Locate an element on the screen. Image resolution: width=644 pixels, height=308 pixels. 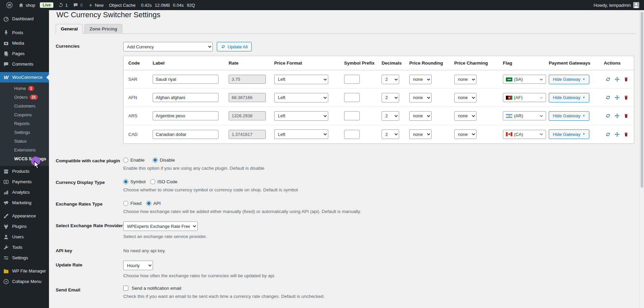
sidebar-item-plugins: Plugins is located at coordinates (24, 227).